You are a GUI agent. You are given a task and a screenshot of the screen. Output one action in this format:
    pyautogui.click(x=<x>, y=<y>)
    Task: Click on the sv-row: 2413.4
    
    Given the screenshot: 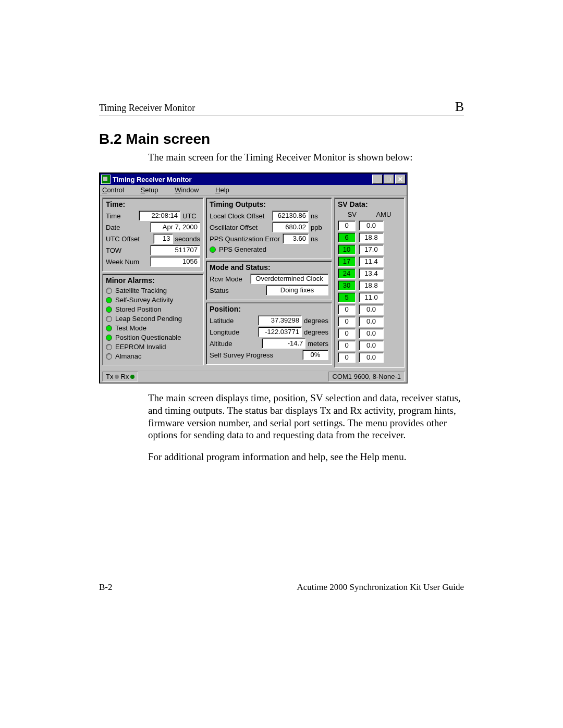 What is the action you would take?
    pyautogui.click(x=369, y=274)
    